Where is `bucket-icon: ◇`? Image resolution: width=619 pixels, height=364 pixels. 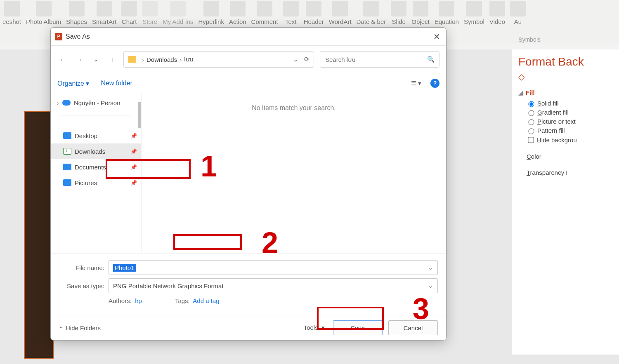
bucket-icon: ◇ is located at coordinates (522, 77).